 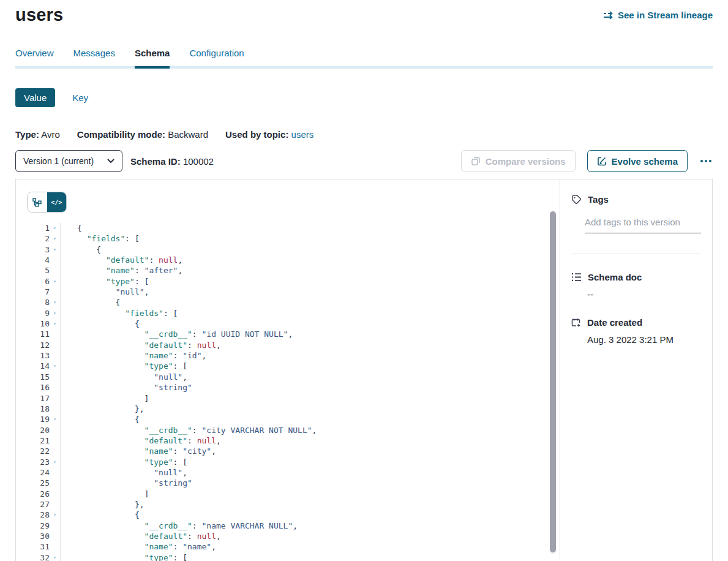 I want to click on code-line: 22 "name": "city",, so click(x=293, y=451).